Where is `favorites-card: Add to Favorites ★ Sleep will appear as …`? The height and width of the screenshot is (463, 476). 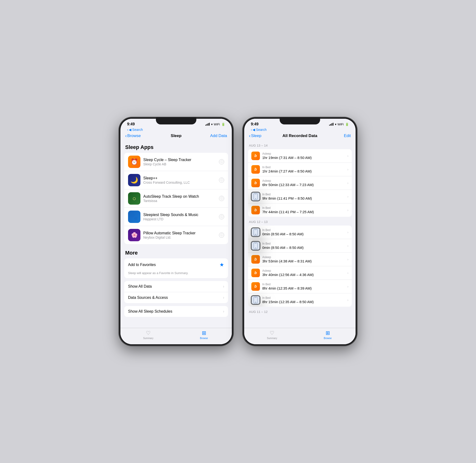 favorites-card: Add to Favorites ★ Sleep will appear as … is located at coordinates (176, 268).